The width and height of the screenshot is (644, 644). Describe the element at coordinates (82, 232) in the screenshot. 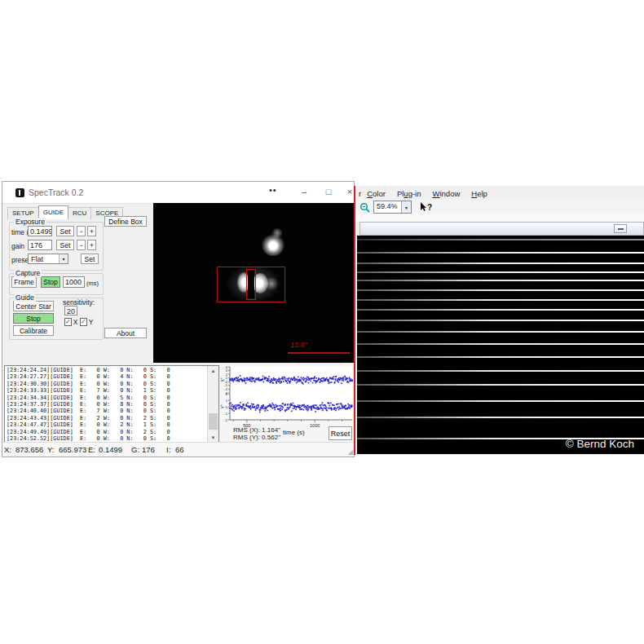

I see `time-minus-button: -` at that location.